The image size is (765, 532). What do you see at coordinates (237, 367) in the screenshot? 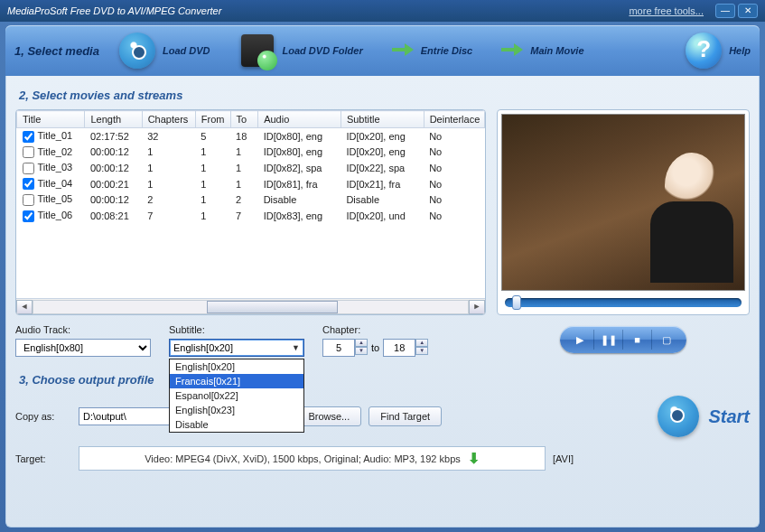
I see `subtitle-option: English[0x20]` at bounding box center [237, 367].